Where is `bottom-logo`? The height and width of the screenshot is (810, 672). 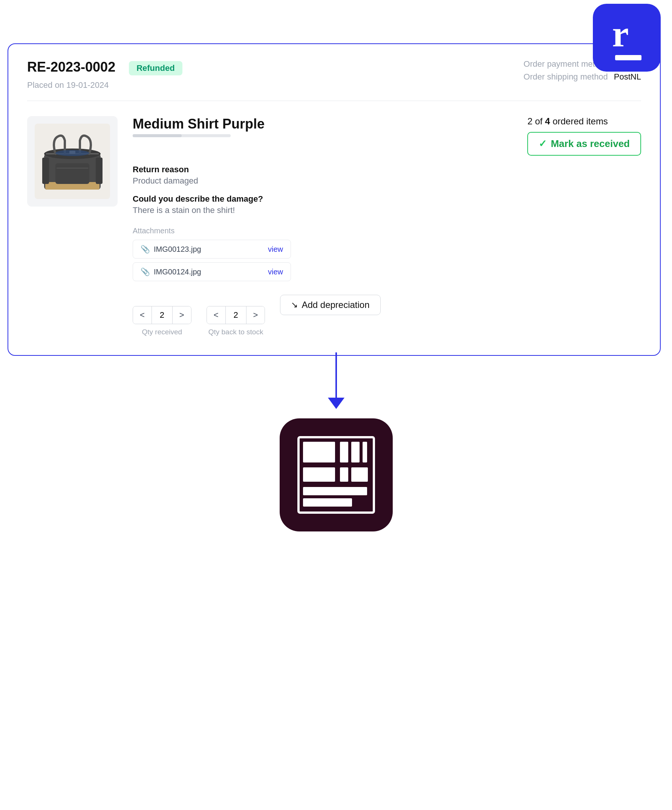 bottom-logo is located at coordinates (336, 475).